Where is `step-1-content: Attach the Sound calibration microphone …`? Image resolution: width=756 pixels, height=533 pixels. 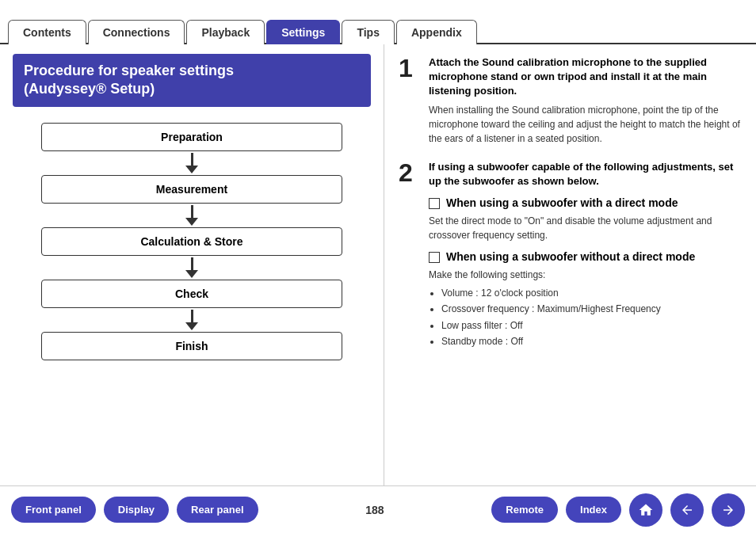
step-1-content: Attach the Sound calibration microphone … is located at coordinates (585, 101).